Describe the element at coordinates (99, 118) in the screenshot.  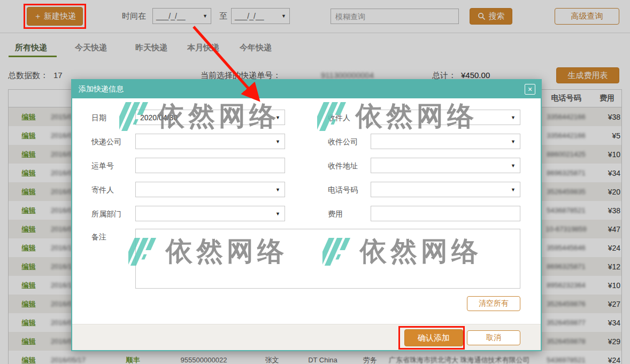
I see `field-label-date: 日期` at that location.